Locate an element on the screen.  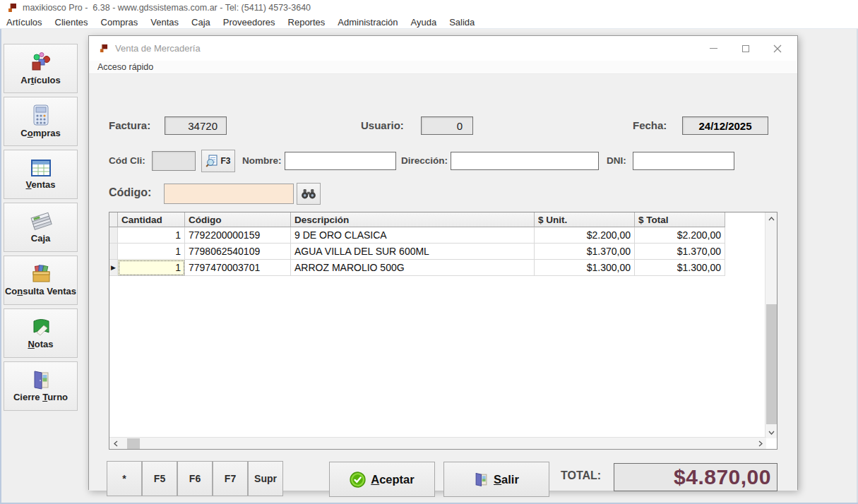
sidebar-button-caja: Caja is located at coordinates (41, 227).